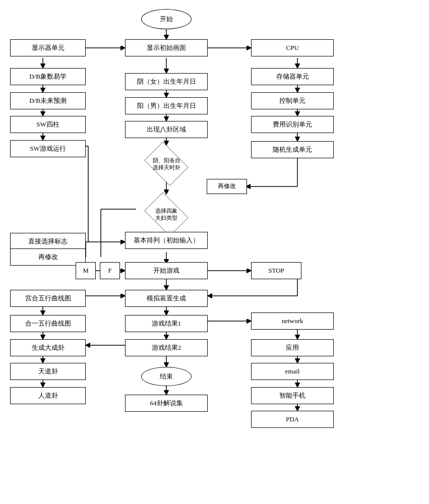 The image size is (429, 504). What do you see at coordinates (292, 150) in the screenshot?
I see `random-unit: 随机生成单元` at bounding box center [292, 150].